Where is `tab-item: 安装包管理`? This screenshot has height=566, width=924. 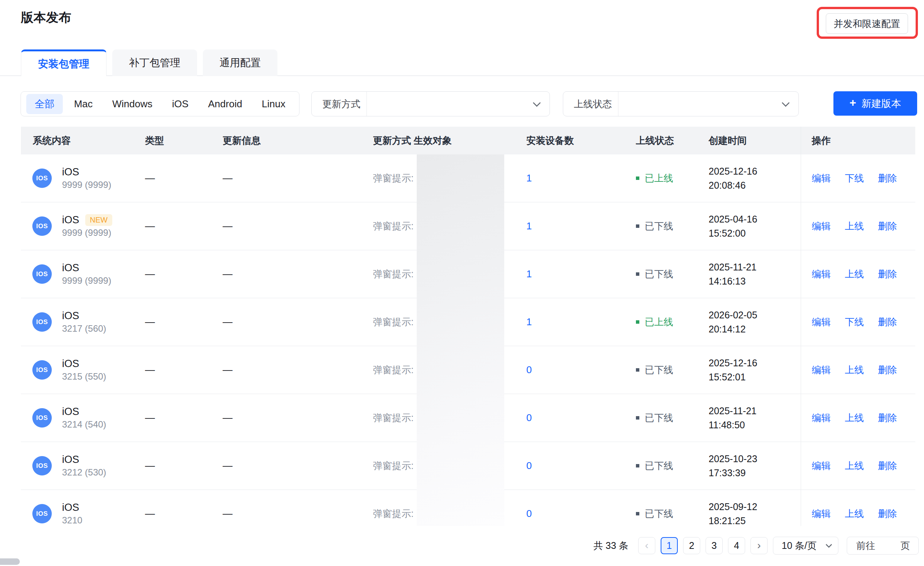 tab-item: 安装包管理 is located at coordinates (64, 63).